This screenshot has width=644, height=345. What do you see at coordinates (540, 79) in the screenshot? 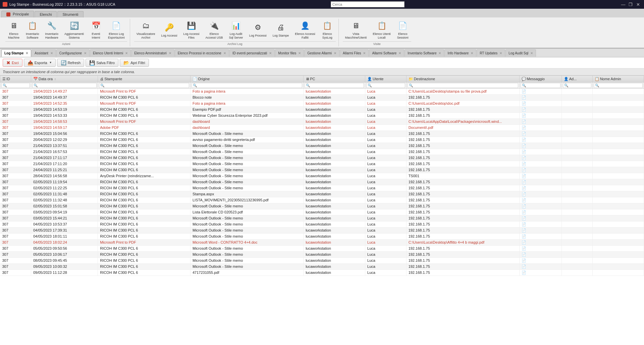
I see `col-header-messaggio: 💬Messaggio` at bounding box center [540, 79].